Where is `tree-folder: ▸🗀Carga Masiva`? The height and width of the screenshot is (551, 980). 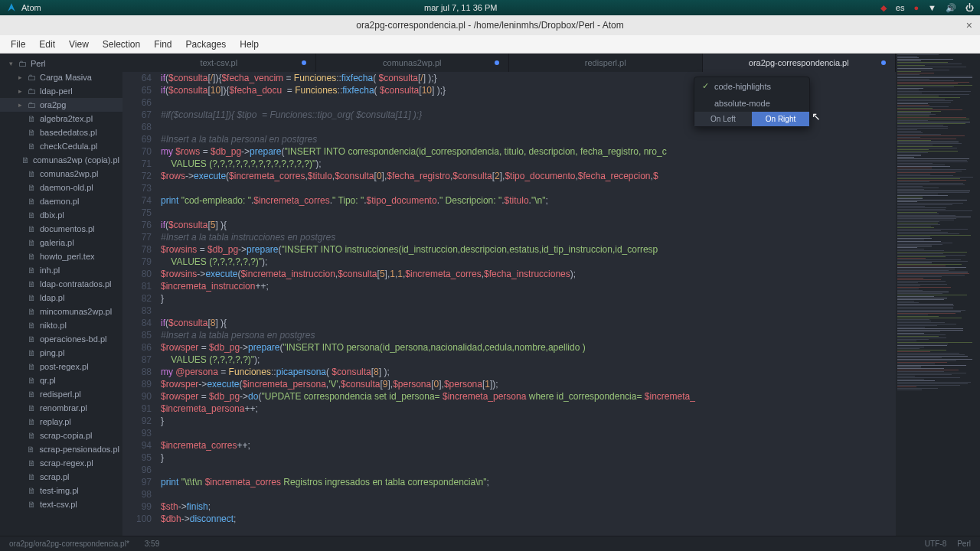 tree-folder: ▸🗀Carga Masiva is located at coordinates (61, 77).